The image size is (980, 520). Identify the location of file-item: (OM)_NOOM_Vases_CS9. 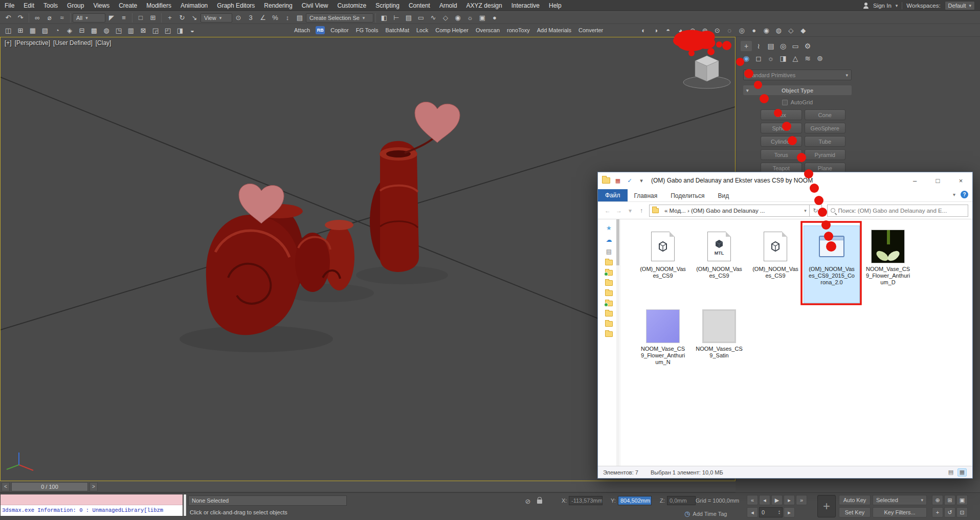
(663, 264).